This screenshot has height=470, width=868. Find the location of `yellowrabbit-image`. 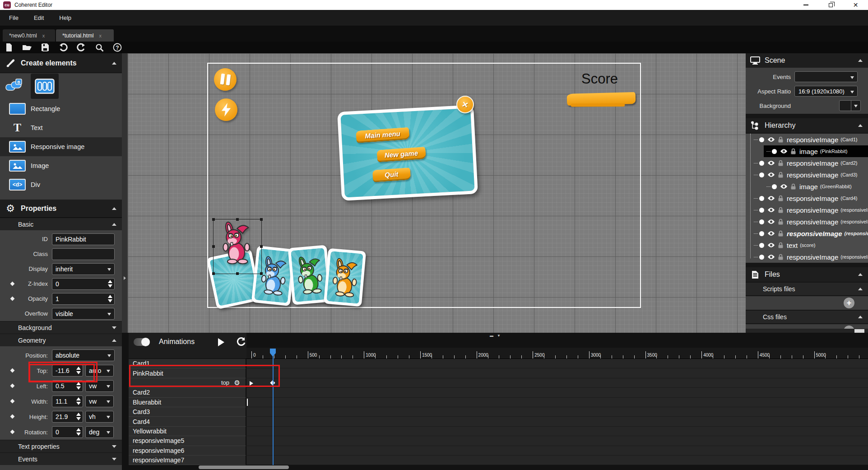

yellowrabbit-image is located at coordinates (345, 277).